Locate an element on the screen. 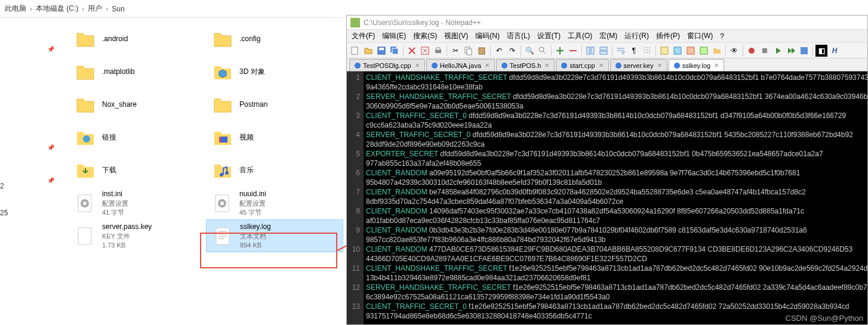 The width and height of the screenshot is (868, 325). breadcrumb: 此电脑› 本地磁盘 (C:)› 用户› Sun is located at coordinates (172, 9).